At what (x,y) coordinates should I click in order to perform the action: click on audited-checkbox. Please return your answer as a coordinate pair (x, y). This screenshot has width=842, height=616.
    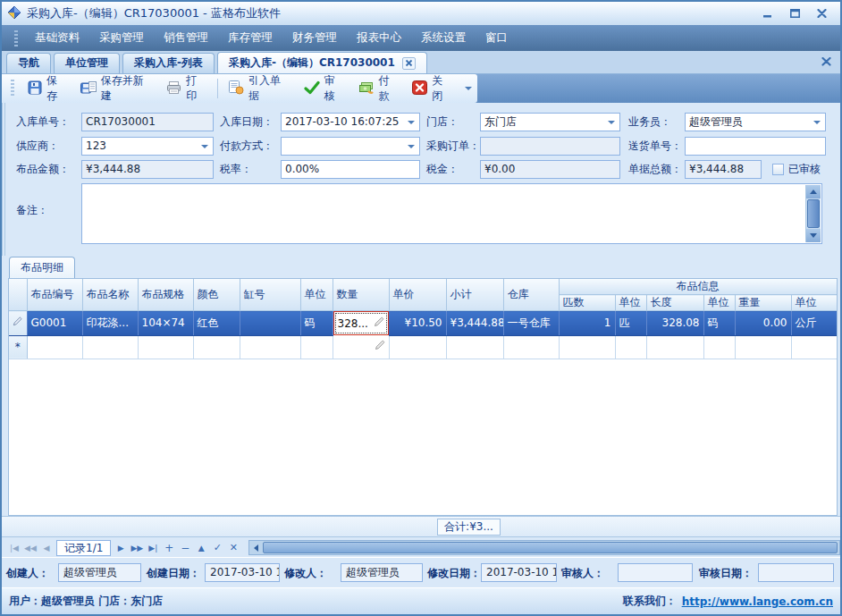
    Looking at the image, I should click on (778, 170).